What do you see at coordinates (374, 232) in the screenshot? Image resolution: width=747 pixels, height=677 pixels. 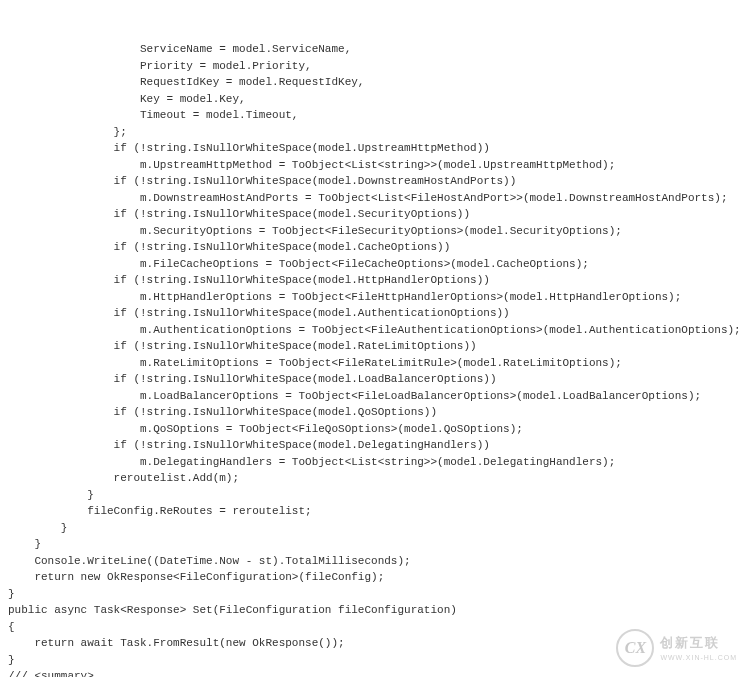 I see `code-line: m.SecurityOptions = ToObject<FileSecurit…` at bounding box center [374, 232].